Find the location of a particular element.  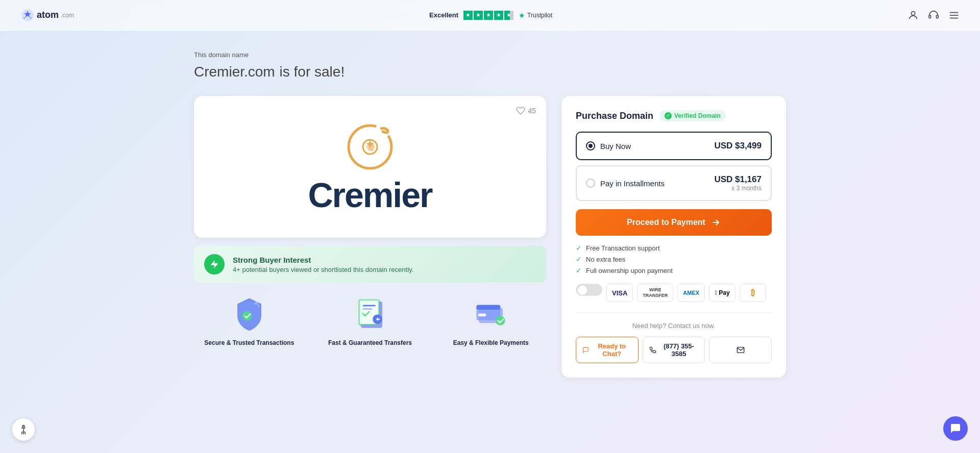

chat-support-button is located at coordinates (955, 429).